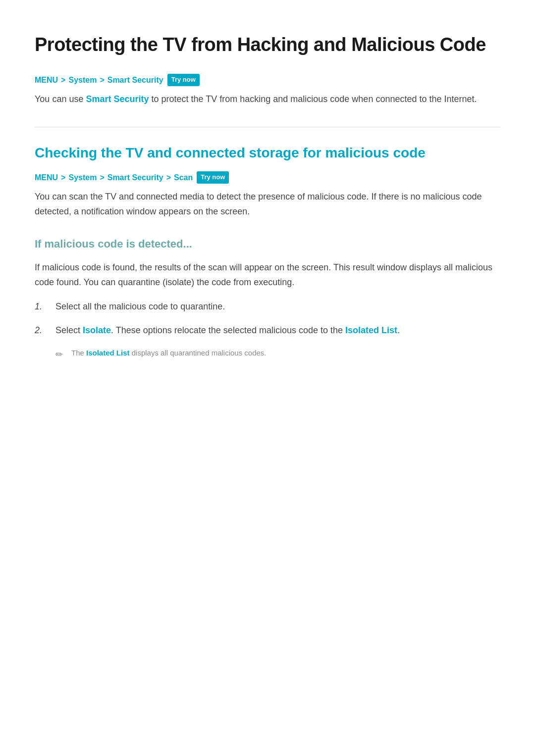  I want to click on step-2-number: 2., so click(41, 331).